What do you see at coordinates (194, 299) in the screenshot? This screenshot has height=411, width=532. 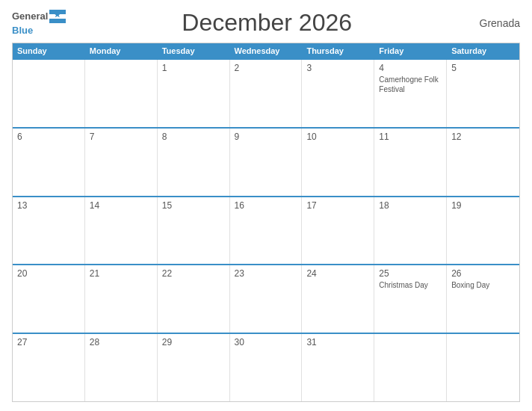 I see `cell-w4-tue: 22` at bounding box center [194, 299].